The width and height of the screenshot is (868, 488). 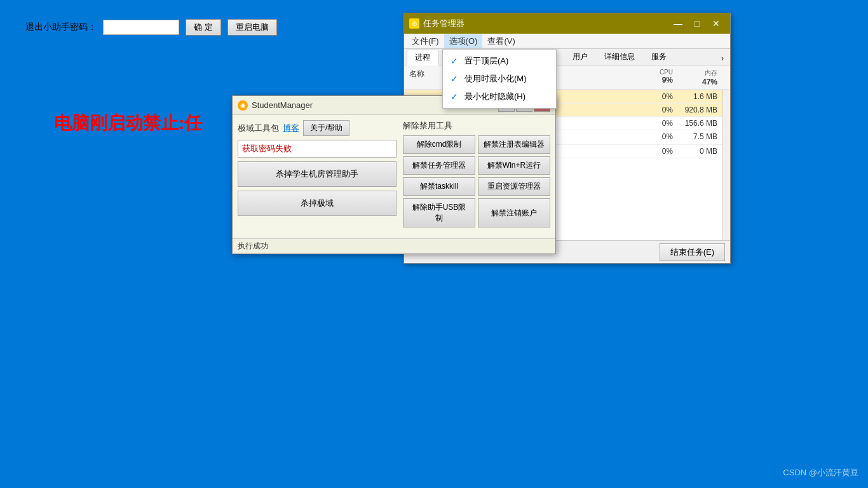 I want to click on sm-status-bar: 执行成功, so click(x=394, y=246).